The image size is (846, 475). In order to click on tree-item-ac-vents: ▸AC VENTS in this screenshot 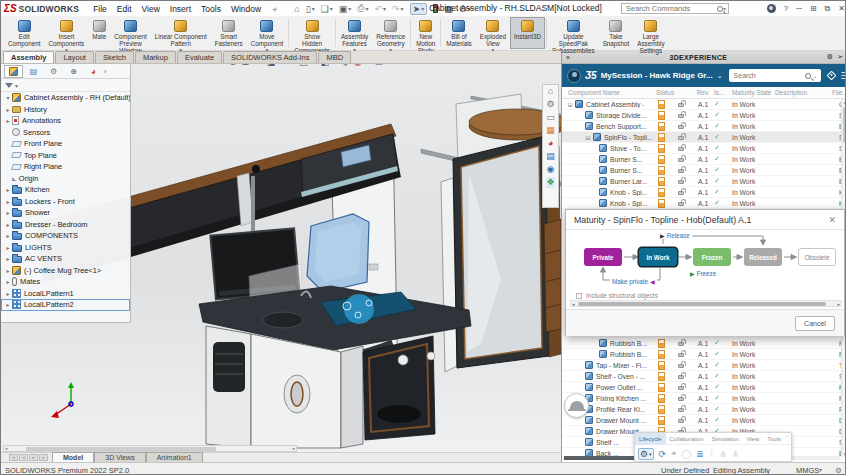, I will do `click(66, 259)`.